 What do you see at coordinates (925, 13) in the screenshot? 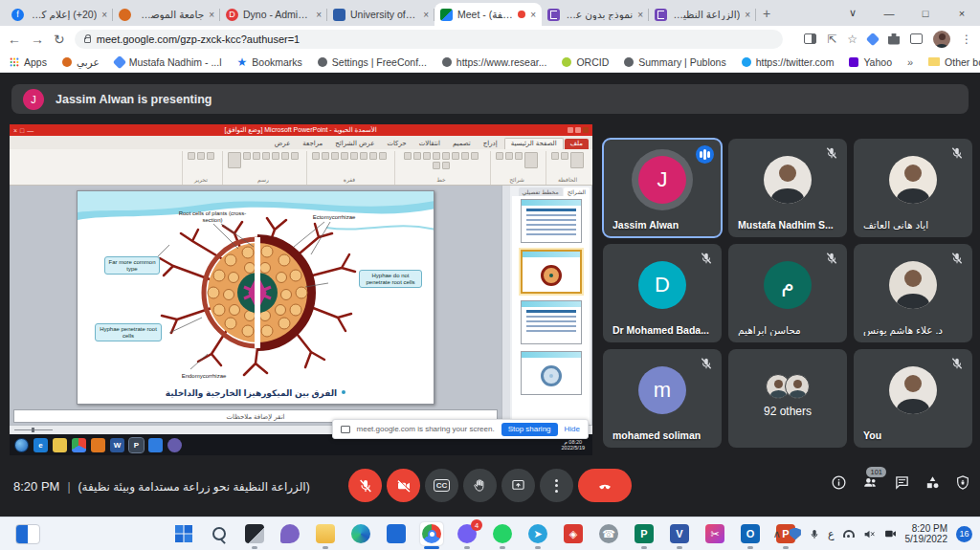
I see `window-maximize-button: □` at bounding box center [925, 13].